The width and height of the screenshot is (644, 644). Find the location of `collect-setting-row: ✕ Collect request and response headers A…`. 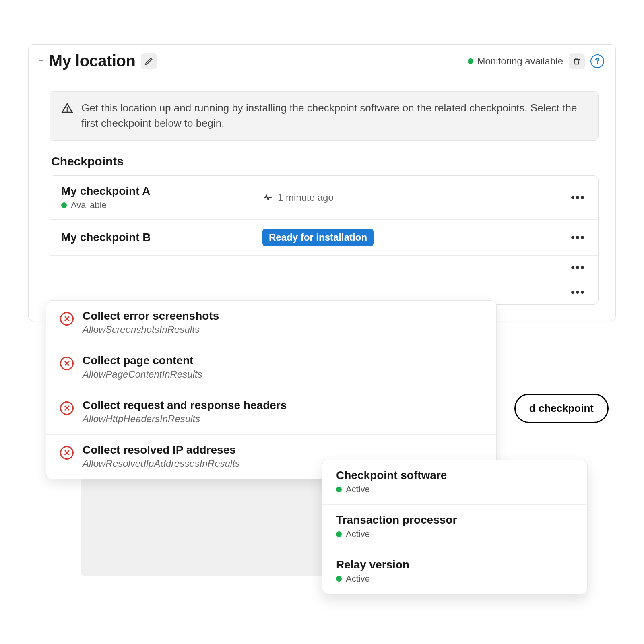

collect-setting-row: ✕ Collect request and response headers A… is located at coordinates (271, 412).